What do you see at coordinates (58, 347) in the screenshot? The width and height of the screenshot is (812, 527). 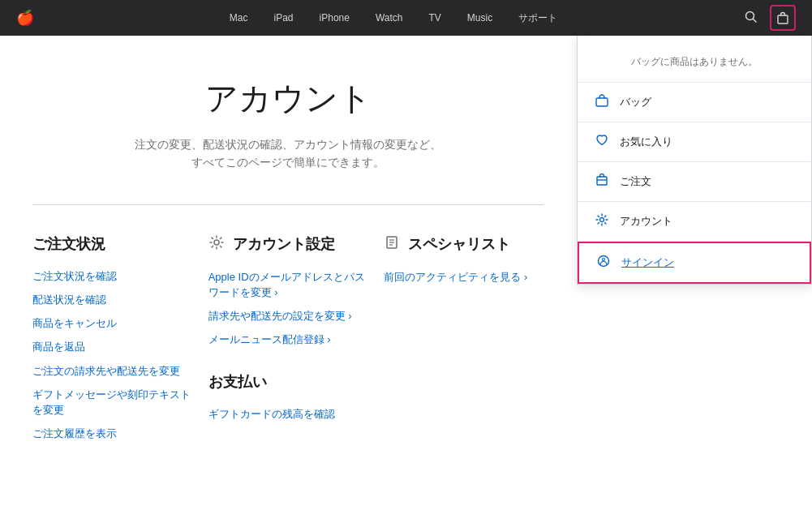 I see `return-order-link: 商品を返品` at bounding box center [58, 347].